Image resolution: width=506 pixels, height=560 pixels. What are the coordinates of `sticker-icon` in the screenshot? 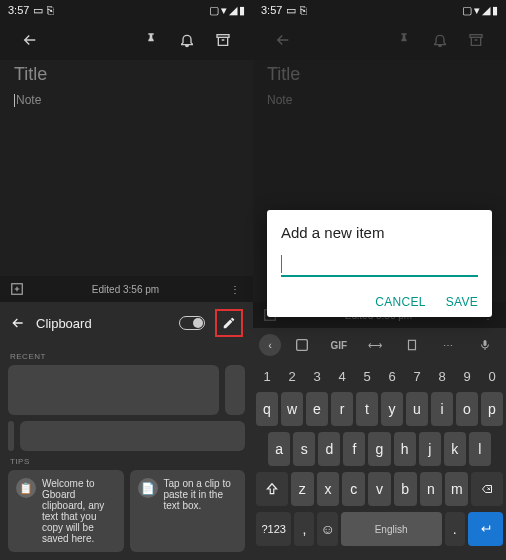 It's located at (302, 345).